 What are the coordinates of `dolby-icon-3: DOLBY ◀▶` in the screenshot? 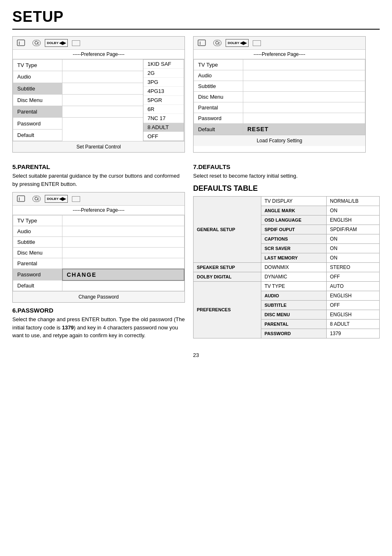 It's located at (56, 199).